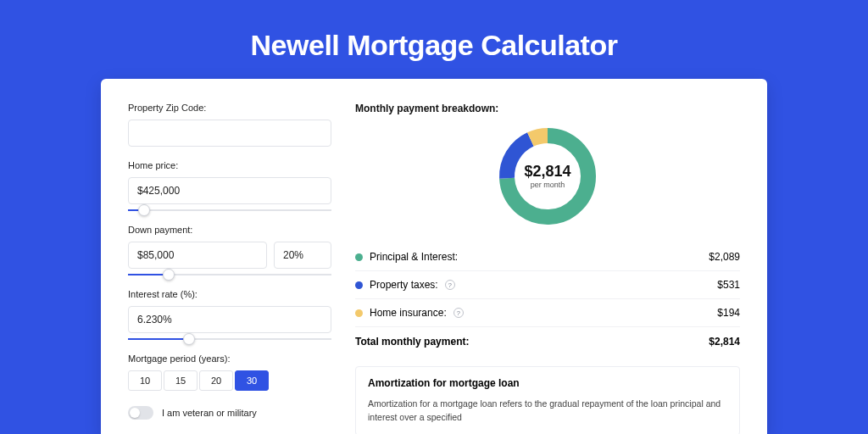  What do you see at coordinates (209, 413) in the screenshot?
I see `veteran-label: I am veteran or military` at bounding box center [209, 413].